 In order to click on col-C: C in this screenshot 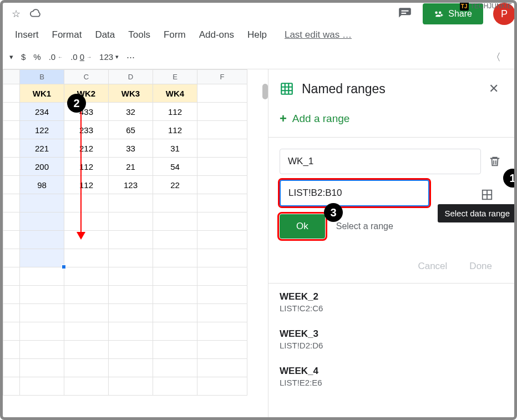, I will do `click(87, 77)`.